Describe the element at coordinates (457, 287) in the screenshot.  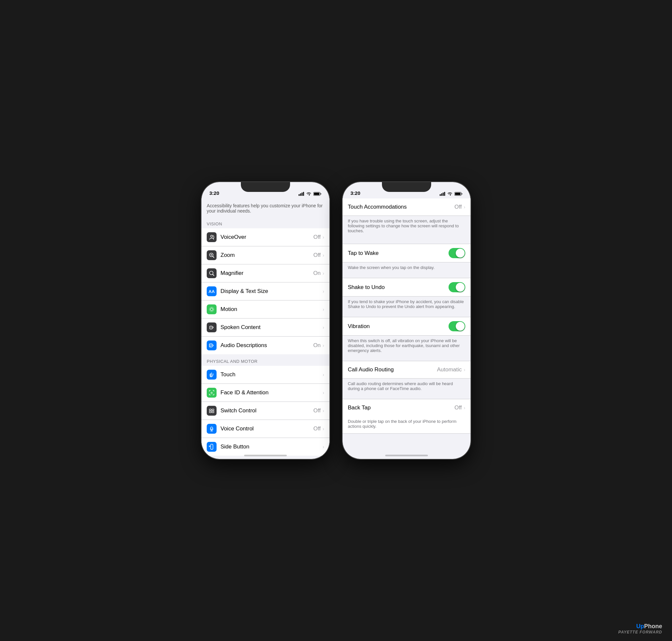
I see `shake-undo-toggle` at that location.